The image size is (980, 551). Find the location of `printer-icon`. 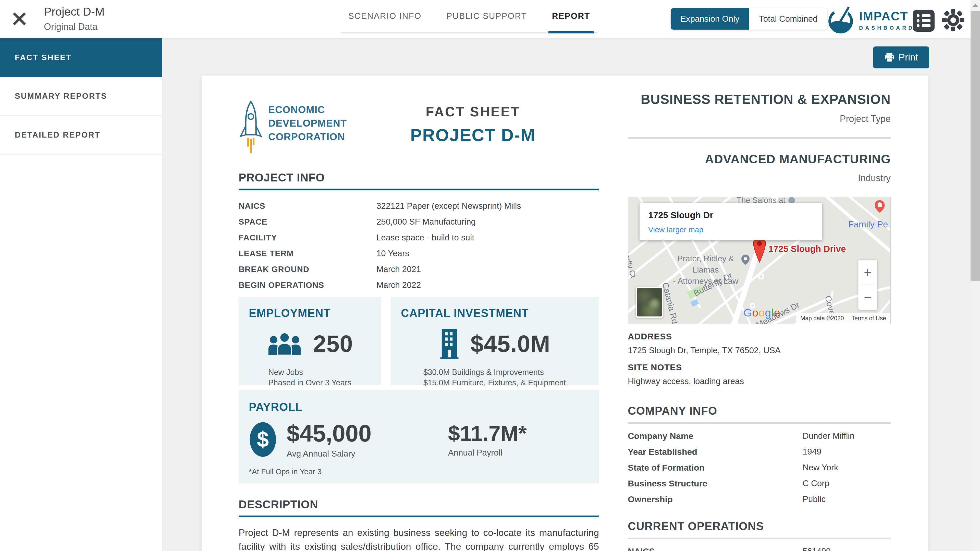

printer-icon is located at coordinates (889, 57).